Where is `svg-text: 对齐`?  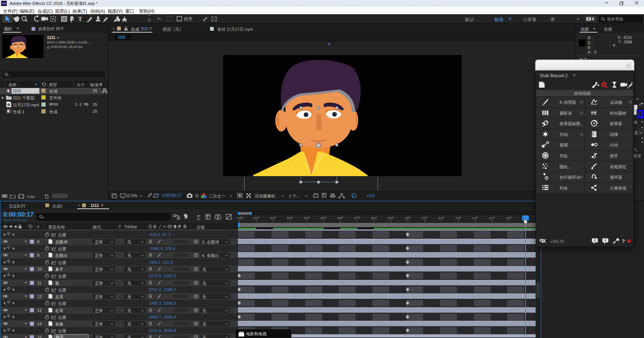 svg-text: 对齐 is located at coordinates (188, 19).